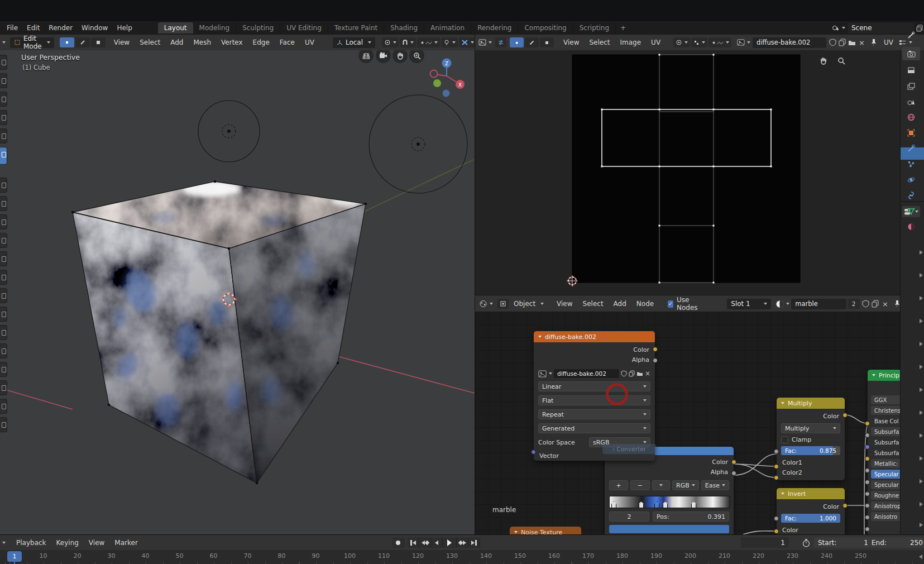  What do you see at coordinates (83, 42) in the screenshot?
I see `edge-select-mode-button` at bounding box center [83, 42].